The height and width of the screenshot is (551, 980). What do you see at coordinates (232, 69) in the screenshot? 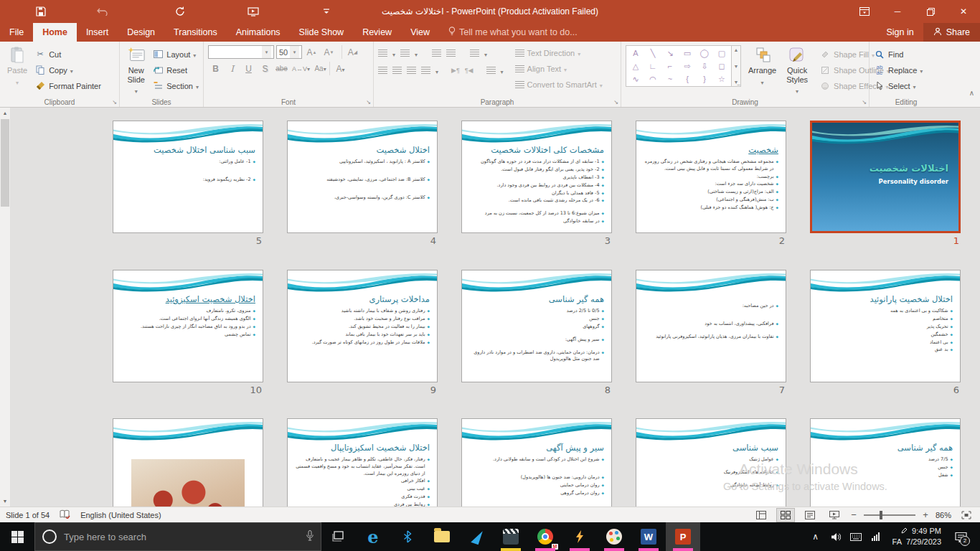
I see `italic-button: I` at bounding box center [232, 69].